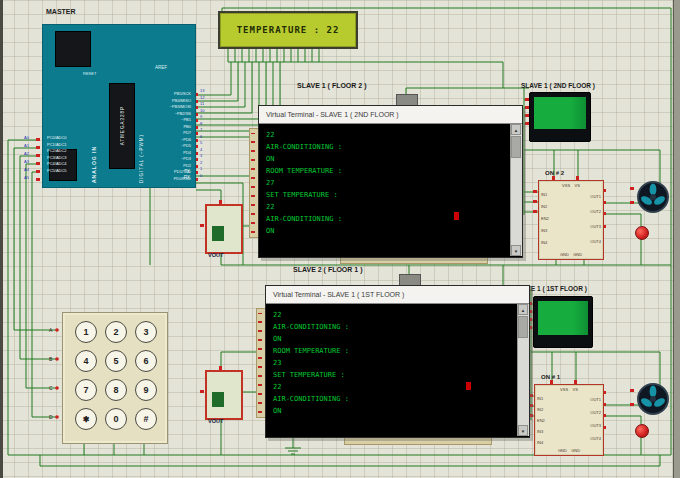 The width and height of the screenshot is (680, 478). I want to click on key-hash: #, so click(146, 419).